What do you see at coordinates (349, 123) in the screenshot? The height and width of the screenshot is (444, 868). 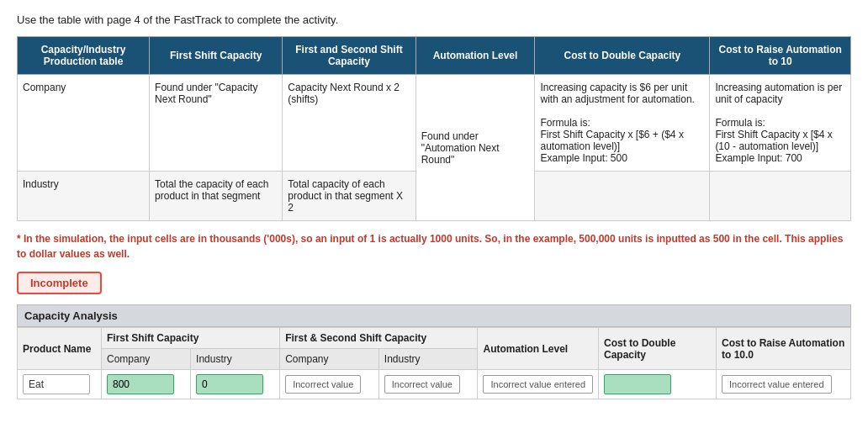 I see `row-first-second-company: Capacity Next Round x 2 (shifts)` at bounding box center [349, 123].